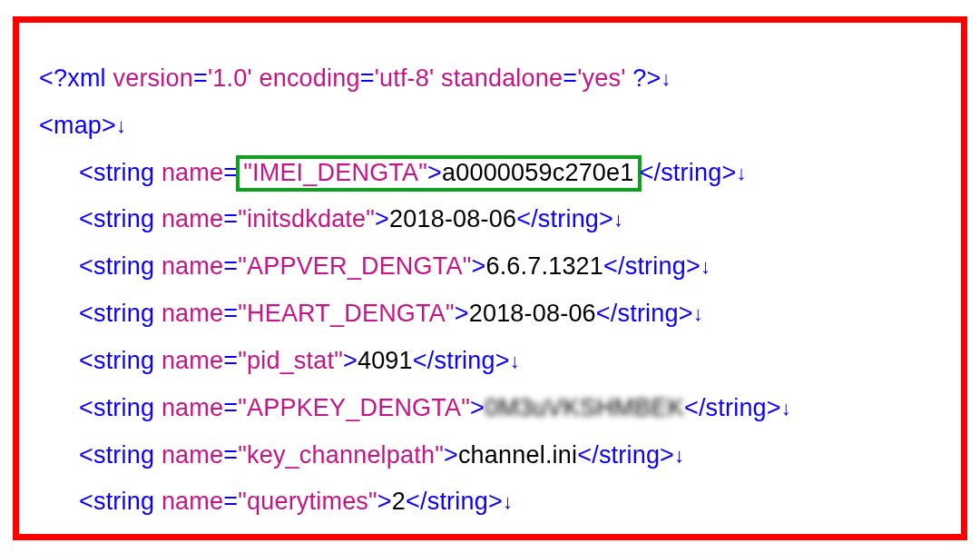 This screenshot has width=980, height=553. I want to click on string-value: a0000059c270e1, so click(538, 173).